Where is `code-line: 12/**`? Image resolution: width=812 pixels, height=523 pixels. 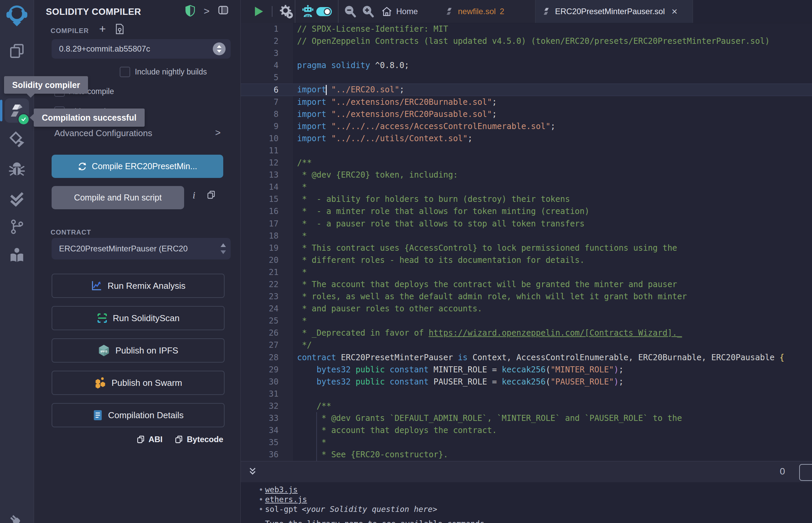
code-line: 12/** is located at coordinates (527, 163).